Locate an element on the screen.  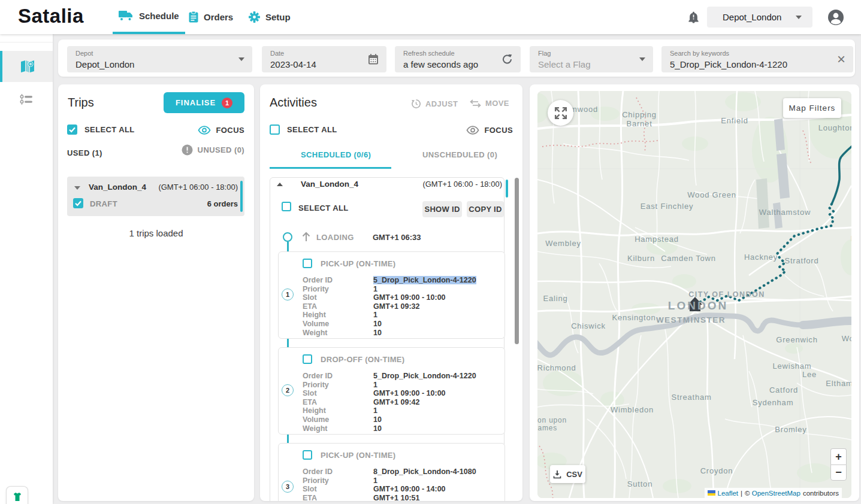
depot-filter: Depot Depot_London is located at coordinates (159, 59).